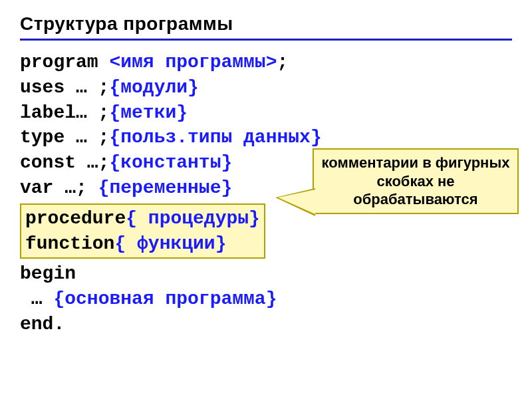  Describe the element at coordinates (65, 63) in the screenshot. I see `kw-program: program` at that location.